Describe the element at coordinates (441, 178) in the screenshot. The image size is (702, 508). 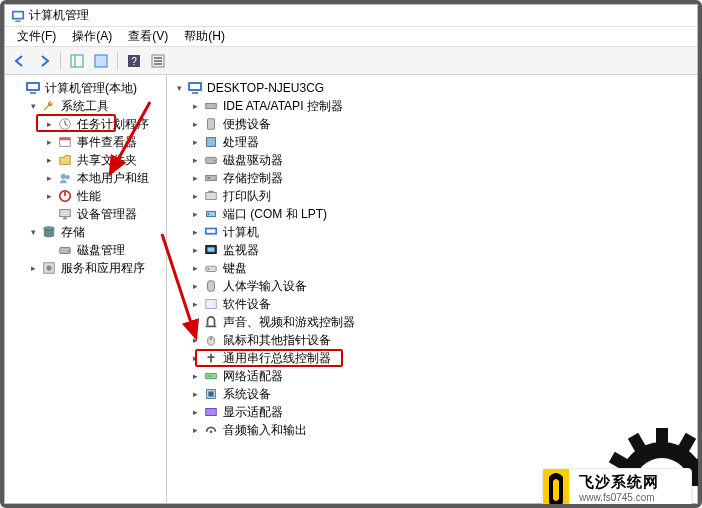
I see `device-category-4: ▸存储控制器` at that location.